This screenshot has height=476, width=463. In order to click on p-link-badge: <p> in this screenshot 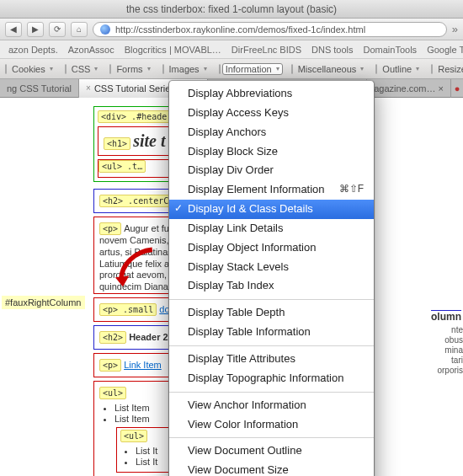, I will do `click(110, 366)`.